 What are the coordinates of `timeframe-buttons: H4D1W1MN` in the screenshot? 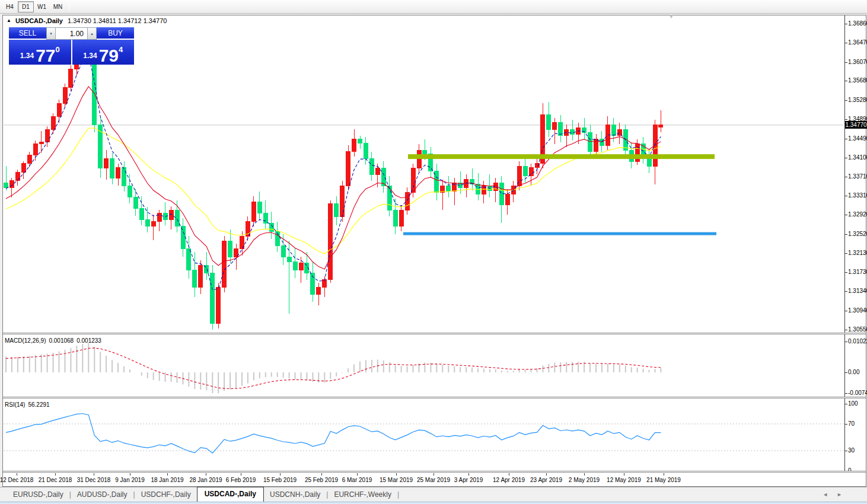 It's located at (34, 7).